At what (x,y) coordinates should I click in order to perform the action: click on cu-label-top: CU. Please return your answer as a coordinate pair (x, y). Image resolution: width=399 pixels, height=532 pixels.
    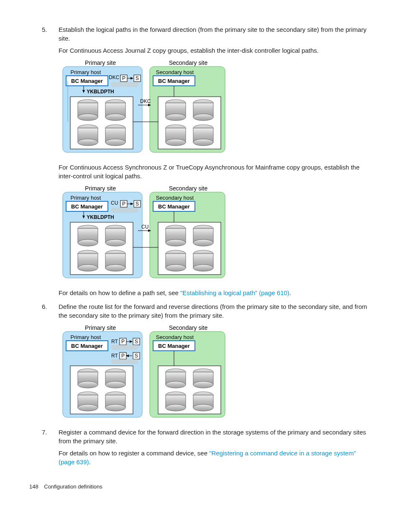
    Looking at the image, I should click on (115, 203).